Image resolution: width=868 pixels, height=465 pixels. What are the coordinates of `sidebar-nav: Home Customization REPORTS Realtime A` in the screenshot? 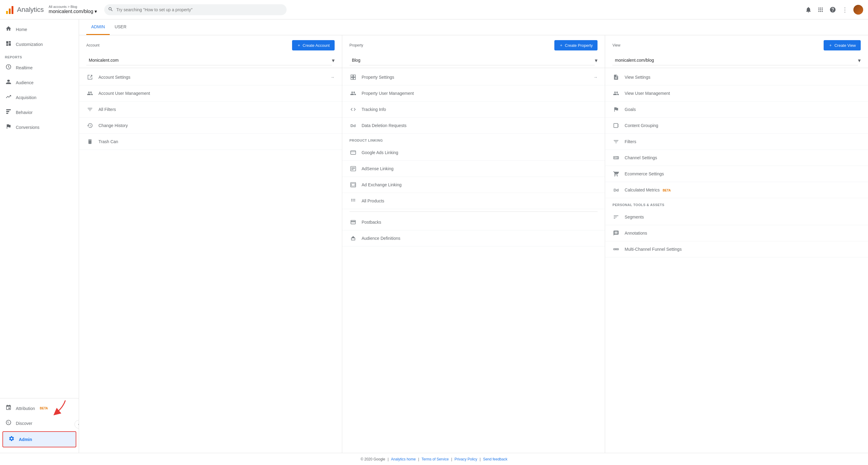 It's located at (39, 209).